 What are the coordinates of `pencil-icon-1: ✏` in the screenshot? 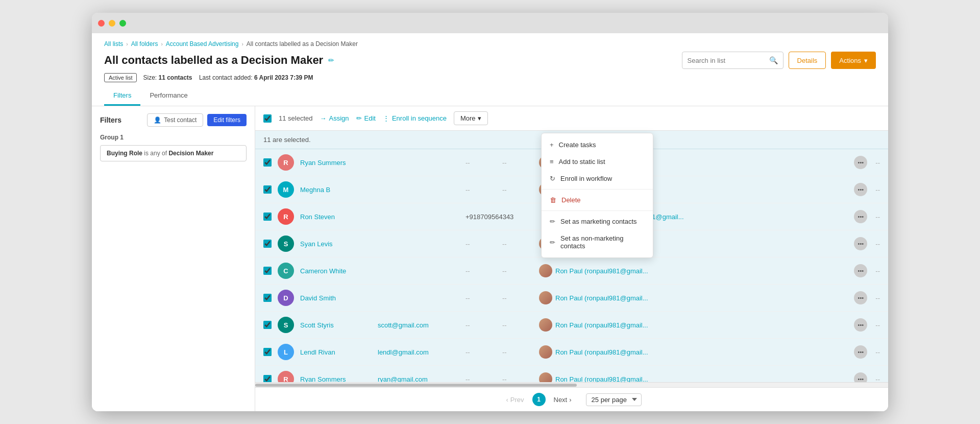 It's located at (552, 222).